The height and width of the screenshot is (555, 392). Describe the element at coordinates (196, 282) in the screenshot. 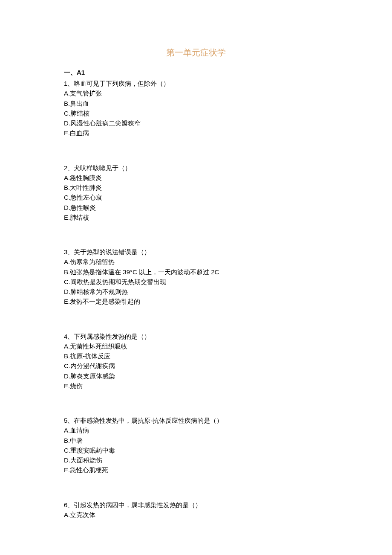

I see `question-option: C.间歇热是发热期和无热期交替出现` at that location.